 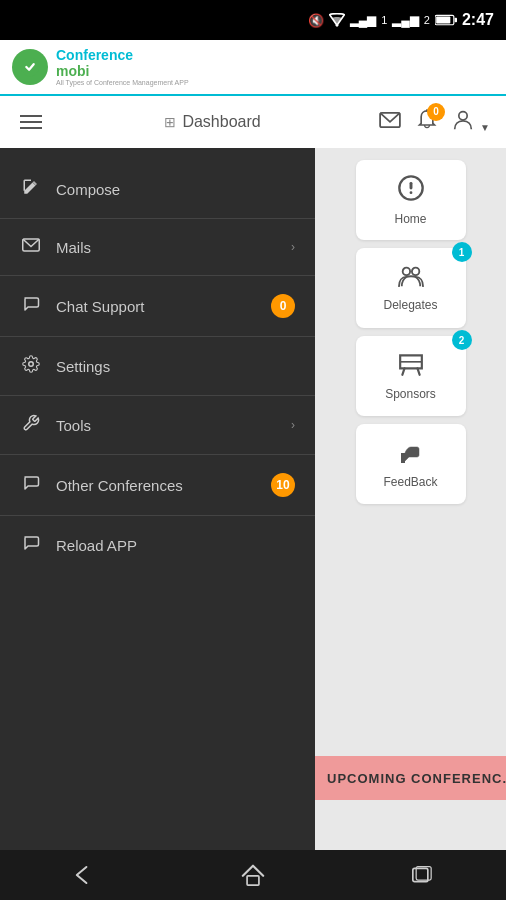 What do you see at coordinates (253, 875) in the screenshot?
I see `home-button` at bounding box center [253, 875].